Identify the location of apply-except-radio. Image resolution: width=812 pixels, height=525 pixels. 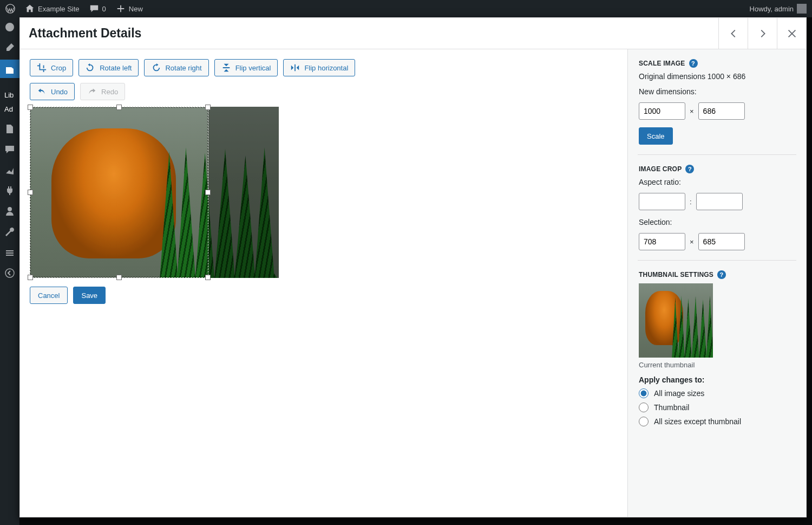
(644, 422).